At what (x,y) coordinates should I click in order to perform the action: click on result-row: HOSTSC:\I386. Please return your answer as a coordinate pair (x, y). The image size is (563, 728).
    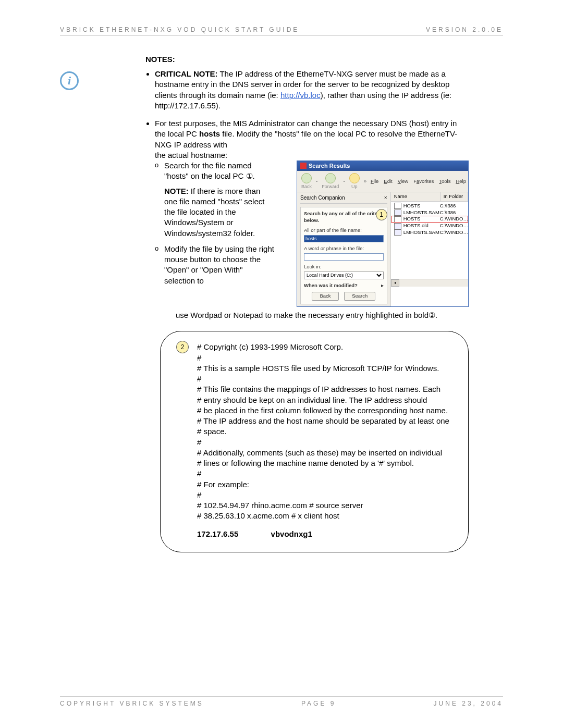
    Looking at the image, I should click on (430, 206).